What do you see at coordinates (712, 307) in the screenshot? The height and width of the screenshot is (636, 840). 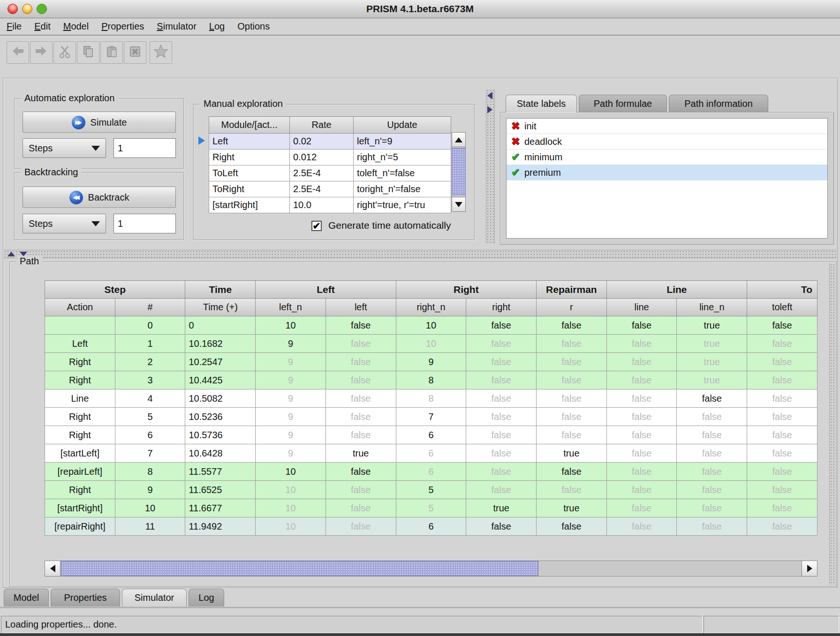 I see `column-header-line_n: line_n` at bounding box center [712, 307].